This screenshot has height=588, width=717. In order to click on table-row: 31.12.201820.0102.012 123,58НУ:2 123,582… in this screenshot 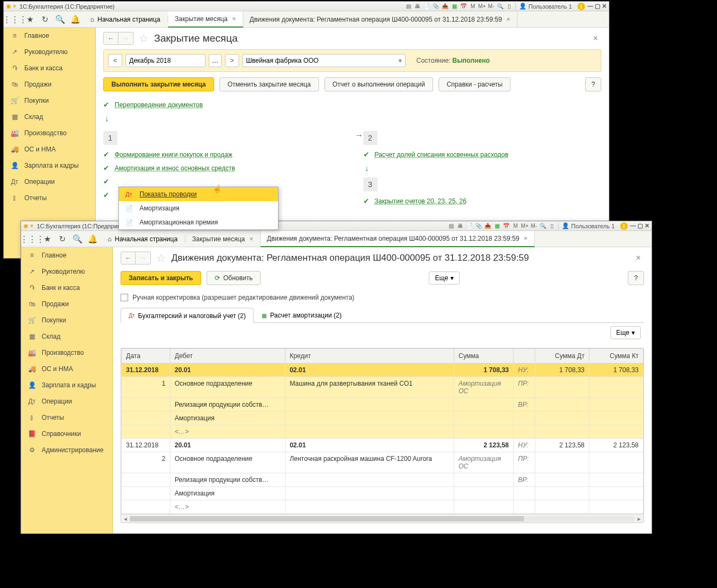, I will do `click(383, 446)`.